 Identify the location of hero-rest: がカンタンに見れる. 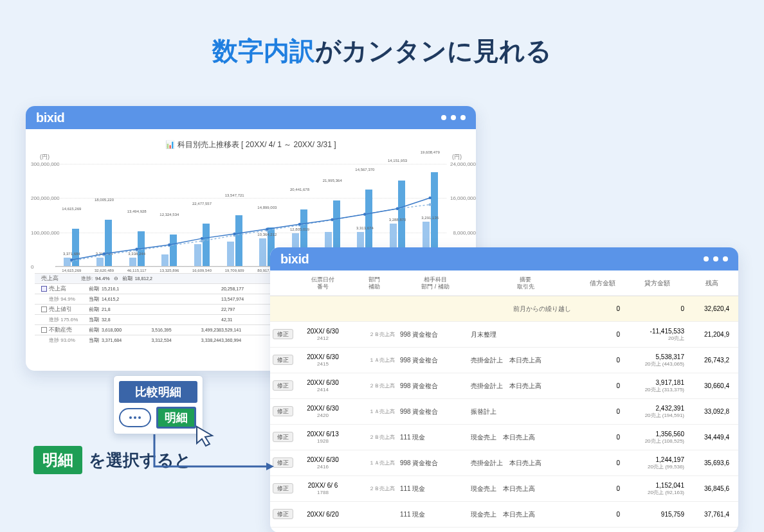
(433, 51).